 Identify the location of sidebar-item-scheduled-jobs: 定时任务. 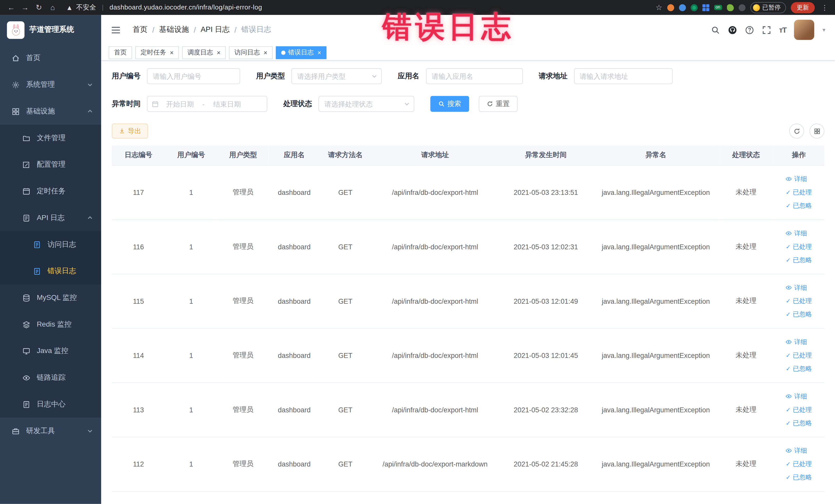
(50, 191).